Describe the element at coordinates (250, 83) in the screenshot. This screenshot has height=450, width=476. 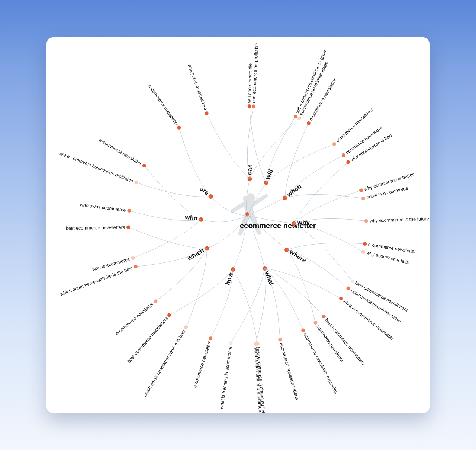
I see `leaf-label: will ecommerce die` at that location.